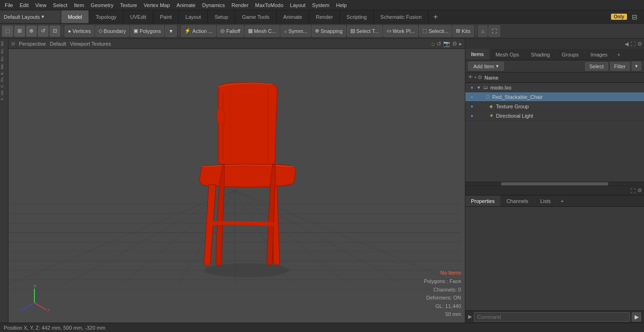 This screenshot has height=332, width=644. What do you see at coordinates (472, 88) in the screenshot?
I see `item-eye-modo-lxo: ●` at bounding box center [472, 88].